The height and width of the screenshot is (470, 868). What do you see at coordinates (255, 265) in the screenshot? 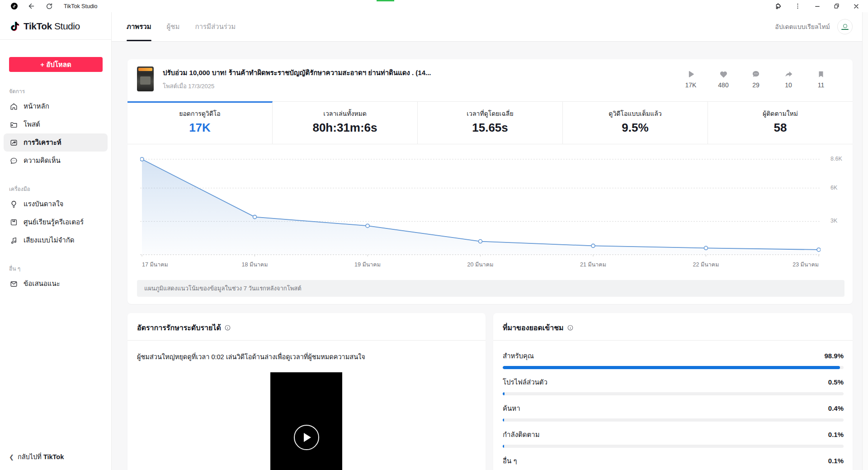
I see `x-axis-tick-label: 18 มีนาคม` at bounding box center [255, 265].